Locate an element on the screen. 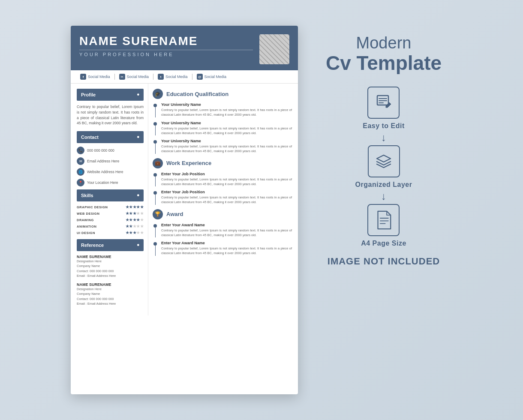 The height and width of the screenshot is (420, 523). email-text: Email Address Here is located at coordinates (103, 161).